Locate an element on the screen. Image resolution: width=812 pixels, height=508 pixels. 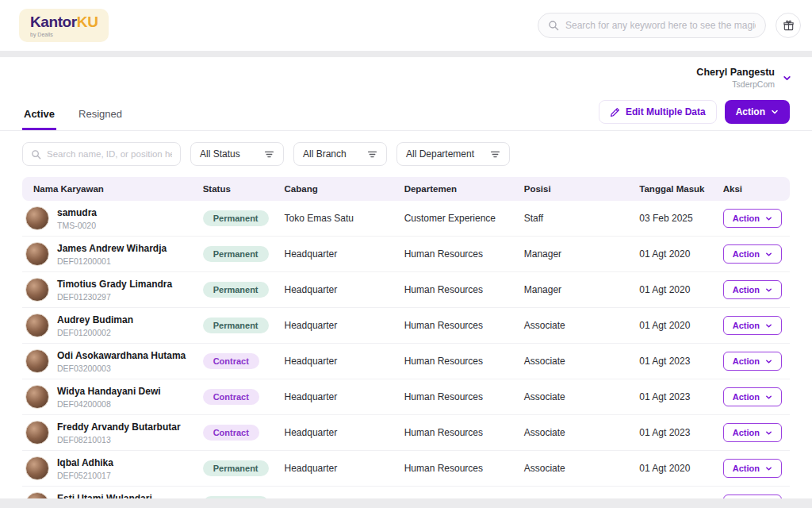
table-row: Audrey Budiman DEF01200002 Permanent Hea… is located at coordinates (406, 325).